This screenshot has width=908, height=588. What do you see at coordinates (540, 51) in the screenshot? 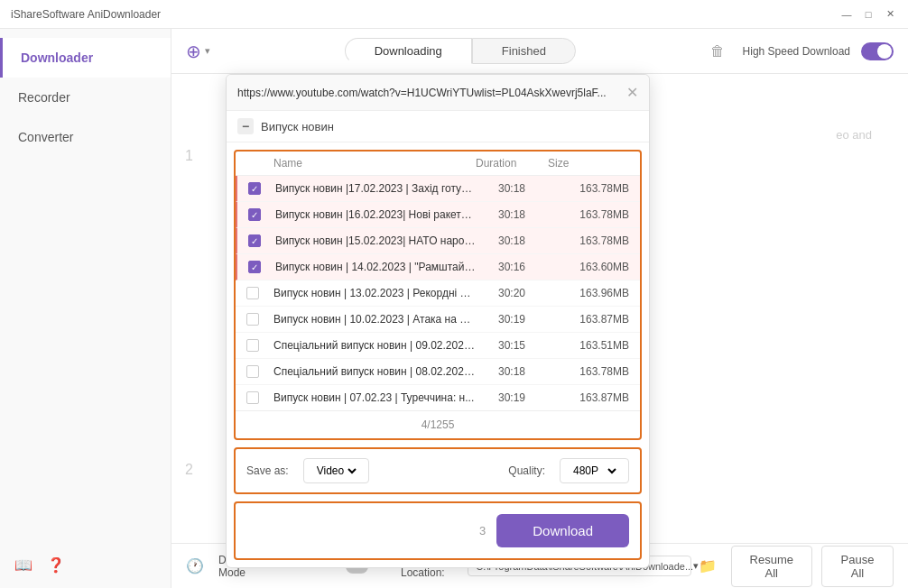
I see `top-bar: ⊕ ▾ Downloading Finished 🗑 High Speed Do…` at bounding box center [540, 51].